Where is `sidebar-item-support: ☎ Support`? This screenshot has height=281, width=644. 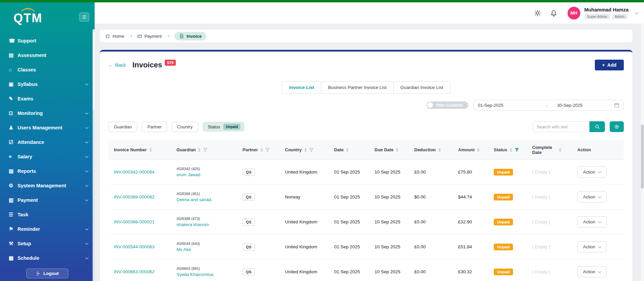
sidebar-item-support: ☎ Support is located at coordinates (47, 40).